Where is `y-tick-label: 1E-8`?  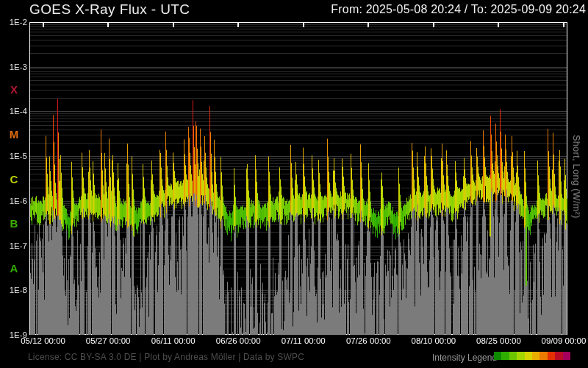 y-tick-label: 1E-8 is located at coordinates (13, 290).